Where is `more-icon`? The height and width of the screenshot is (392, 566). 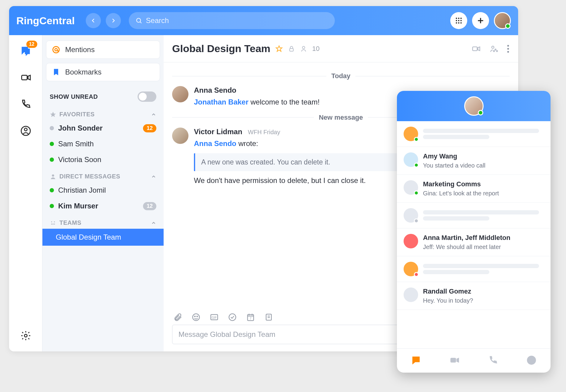
more-icon is located at coordinates (508, 49).